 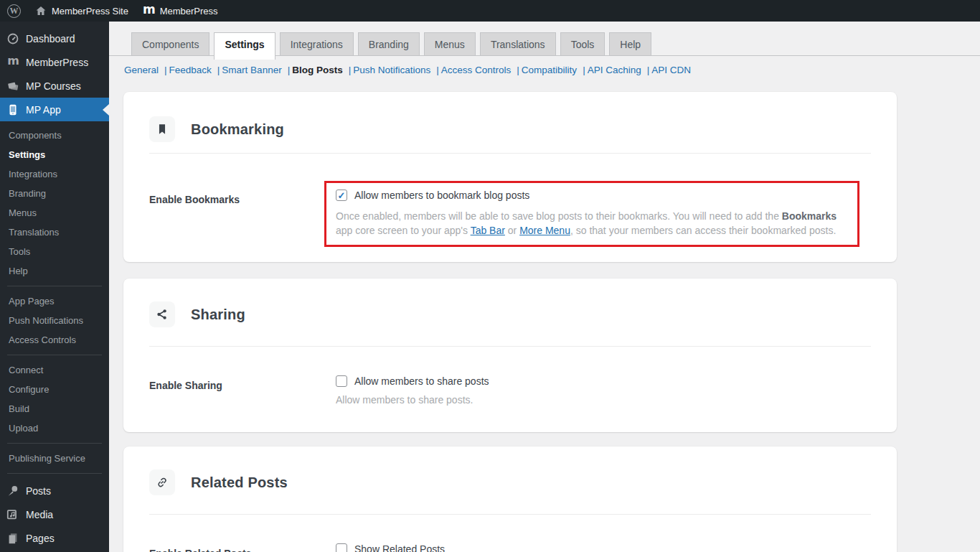 What do you see at coordinates (251, 70) in the screenshot?
I see `subnav-link-smart-banner: Smart Banner` at bounding box center [251, 70].